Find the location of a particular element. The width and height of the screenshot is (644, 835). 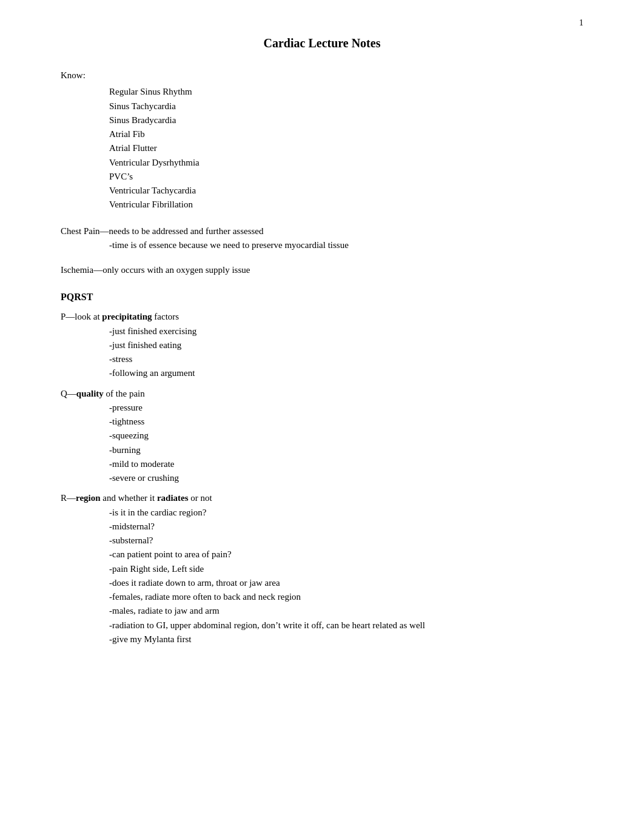

know-label: Know: is located at coordinates (322, 75).